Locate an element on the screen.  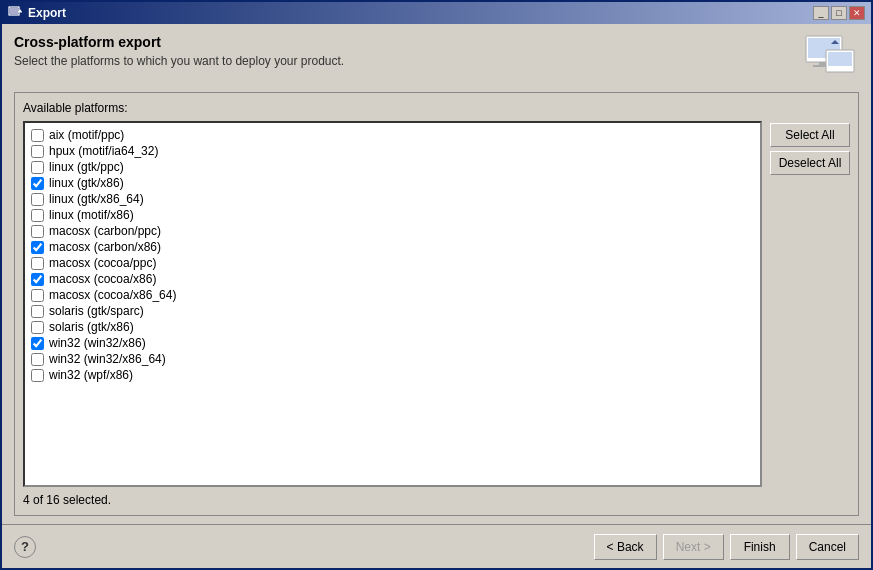
status-text: 4 of 16 selected. is located at coordinates (436, 500).